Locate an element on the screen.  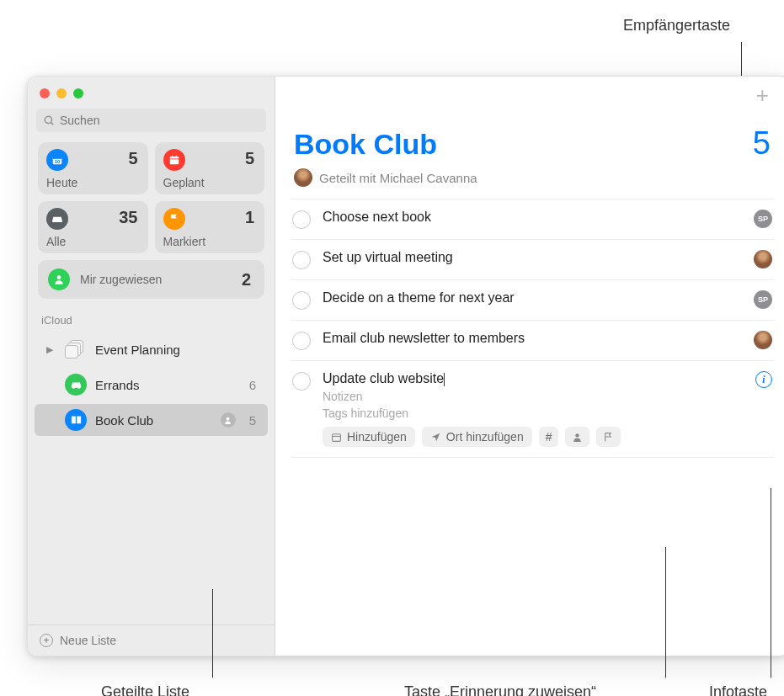
list-errands: Errands 6 is located at coordinates (152, 385).